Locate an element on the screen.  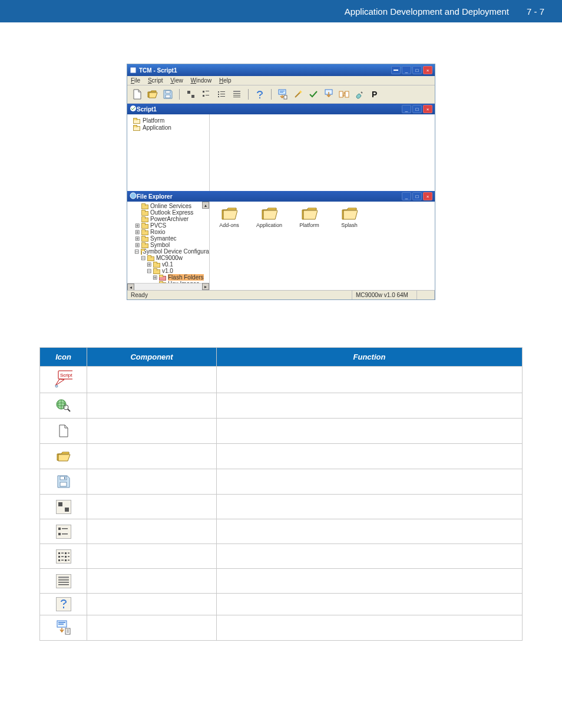
toolbar: P is located at coordinates (281, 94).